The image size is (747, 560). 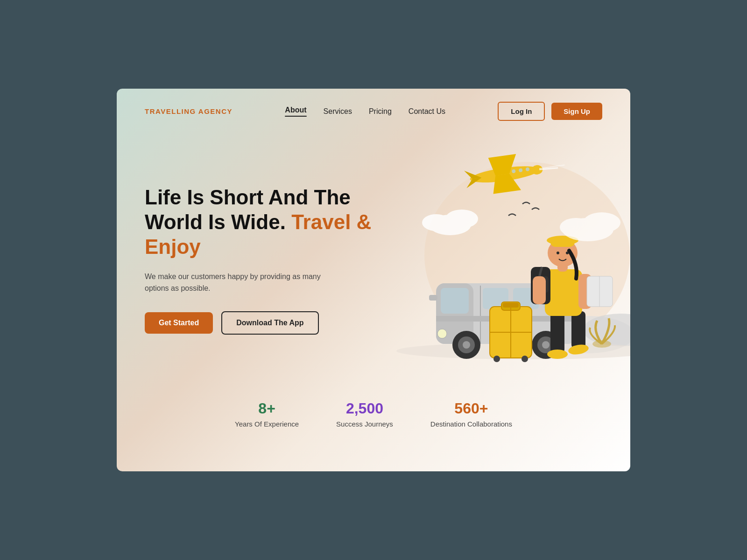 I want to click on stat-journeys-number: 2,500, so click(x=365, y=409).